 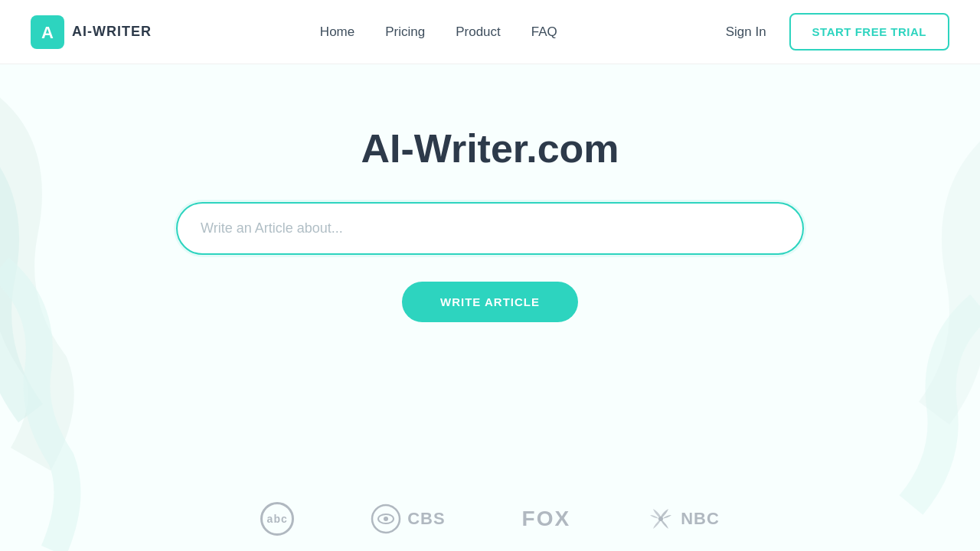 I want to click on write-article-button: WRITE ARTICLE, so click(x=490, y=302).